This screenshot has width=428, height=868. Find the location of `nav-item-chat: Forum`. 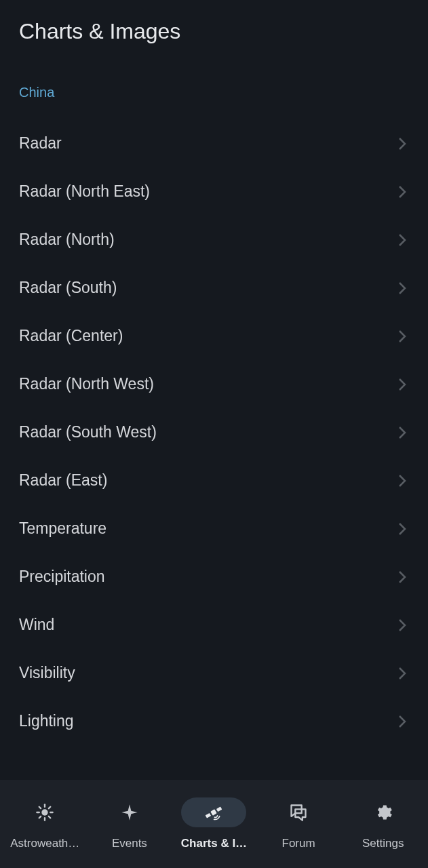

nav-item-chat: Forum is located at coordinates (298, 824).